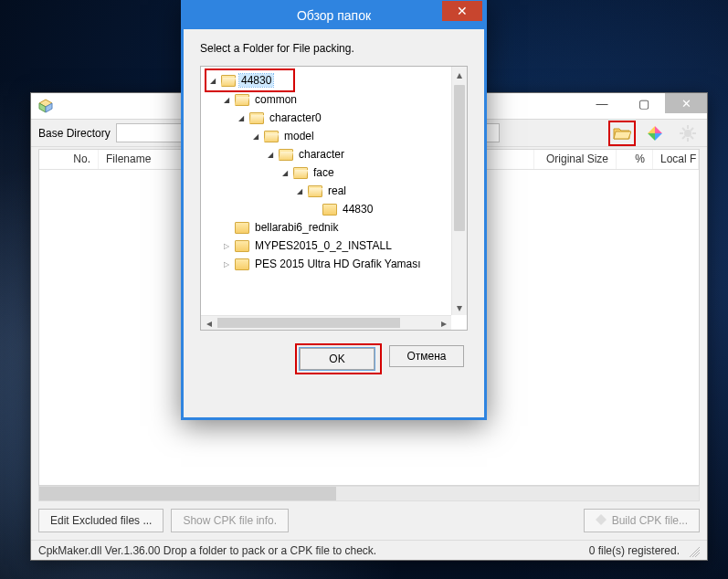  Describe the element at coordinates (459, 158) in the screenshot. I see `tree-scroll-thumb` at that location.